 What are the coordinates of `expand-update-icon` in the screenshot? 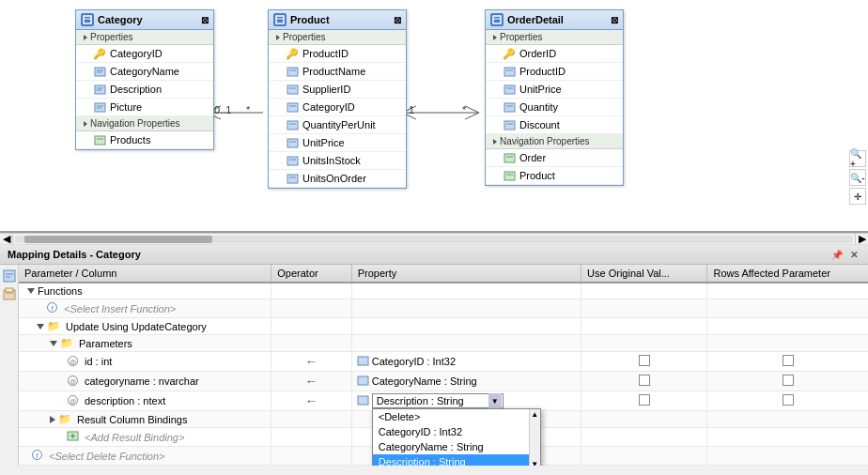 It's located at (40, 327).